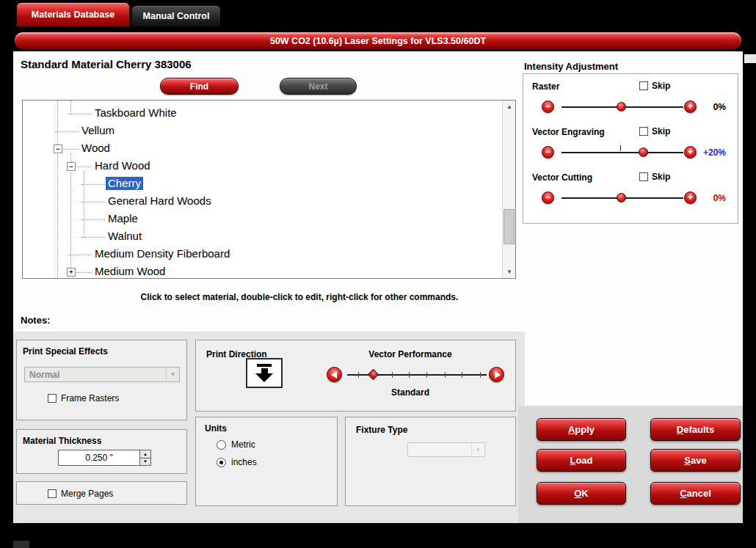 The width and height of the screenshot is (756, 548). What do you see at coordinates (711, 107) in the screenshot?
I see `raster-intensity-value: 0%` at bounding box center [711, 107].